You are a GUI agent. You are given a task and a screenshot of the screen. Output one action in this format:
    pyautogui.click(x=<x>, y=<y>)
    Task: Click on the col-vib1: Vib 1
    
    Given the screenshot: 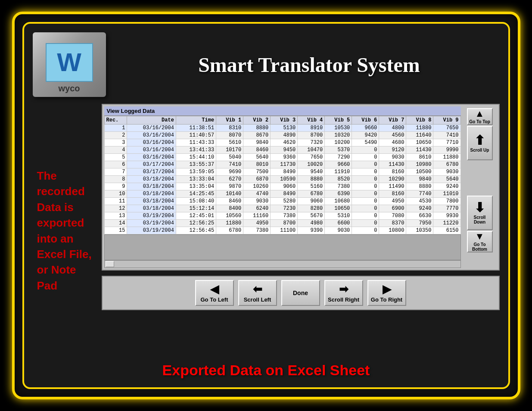 What is the action you would take?
    pyautogui.click(x=230, y=121)
    